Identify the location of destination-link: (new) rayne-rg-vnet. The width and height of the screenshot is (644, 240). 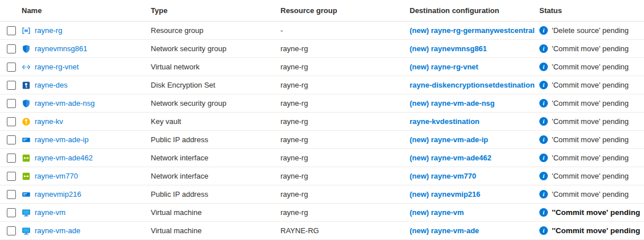
(444, 67).